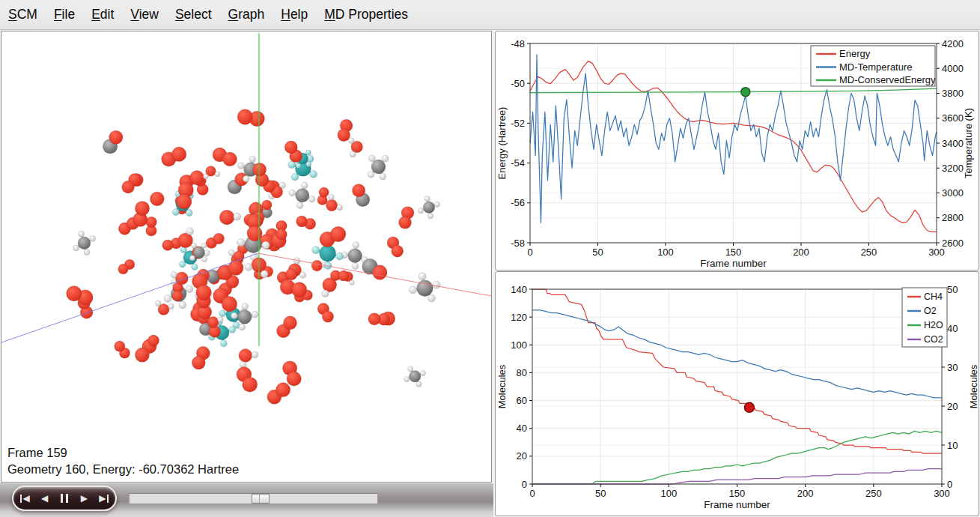 Image resolution: width=980 pixels, height=517 pixels. I want to click on svg-text: O2, so click(930, 311).